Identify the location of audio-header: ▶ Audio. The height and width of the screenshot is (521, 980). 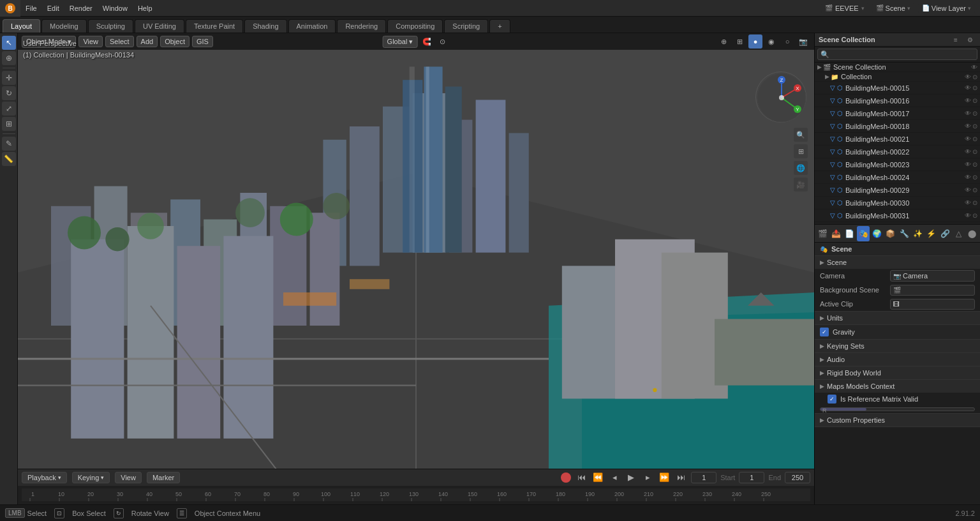
(897, 359).